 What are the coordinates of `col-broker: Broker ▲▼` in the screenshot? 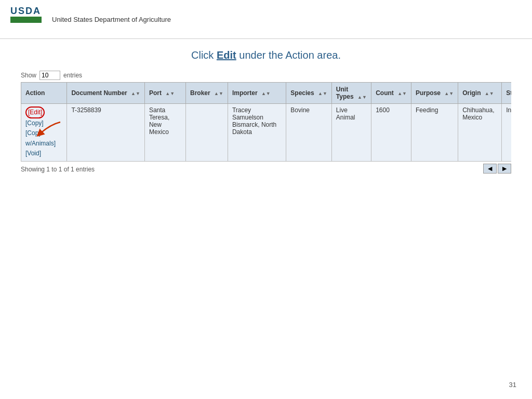 It's located at (207, 94).